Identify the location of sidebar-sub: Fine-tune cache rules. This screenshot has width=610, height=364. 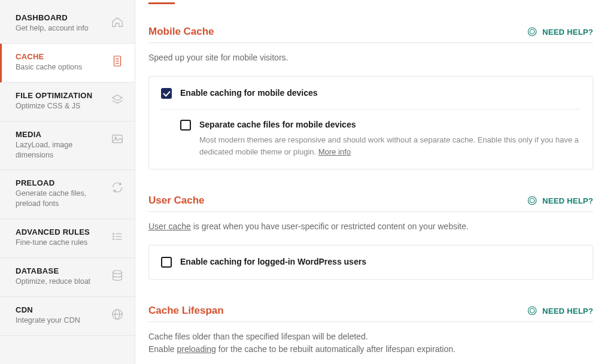
(63, 243).